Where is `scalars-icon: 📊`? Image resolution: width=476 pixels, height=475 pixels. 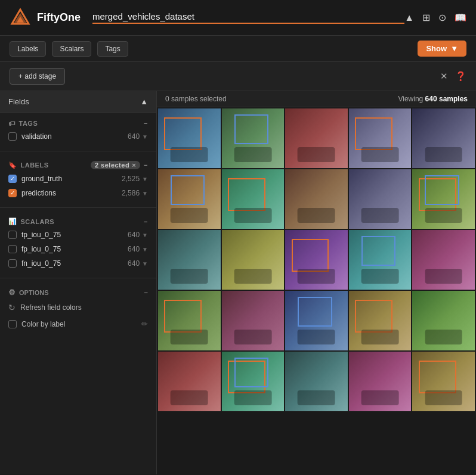 scalars-icon: 📊 is located at coordinates (13, 222).